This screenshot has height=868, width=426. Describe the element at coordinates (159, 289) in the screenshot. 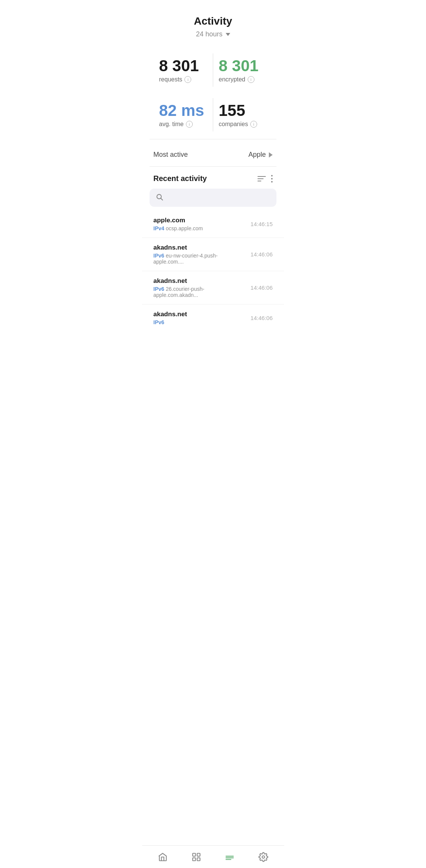

I see `ip-version-2: IPv6` at that location.